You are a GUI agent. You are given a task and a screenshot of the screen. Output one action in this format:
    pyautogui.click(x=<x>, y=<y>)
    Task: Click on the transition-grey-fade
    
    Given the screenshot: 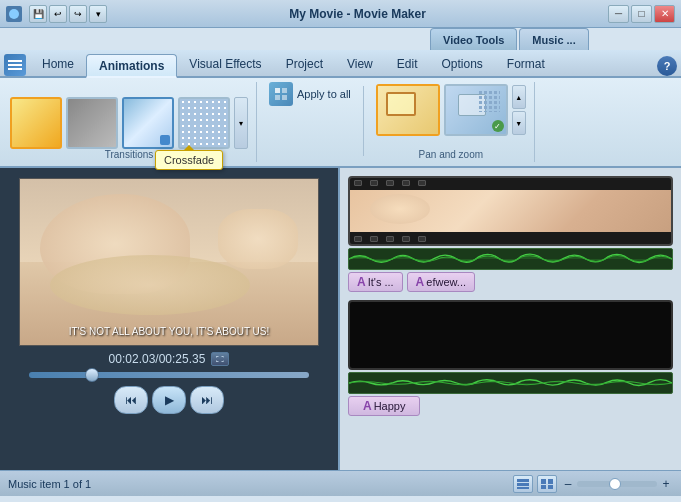 What is the action you would take?
    pyautogui.click(x=92, y=123)
    